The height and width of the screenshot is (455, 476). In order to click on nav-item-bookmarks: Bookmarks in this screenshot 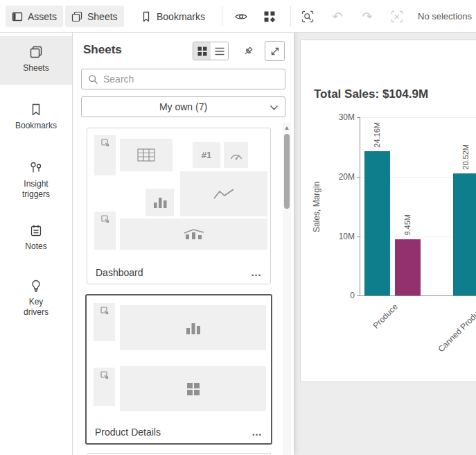, I will do `click(36, 117)`.